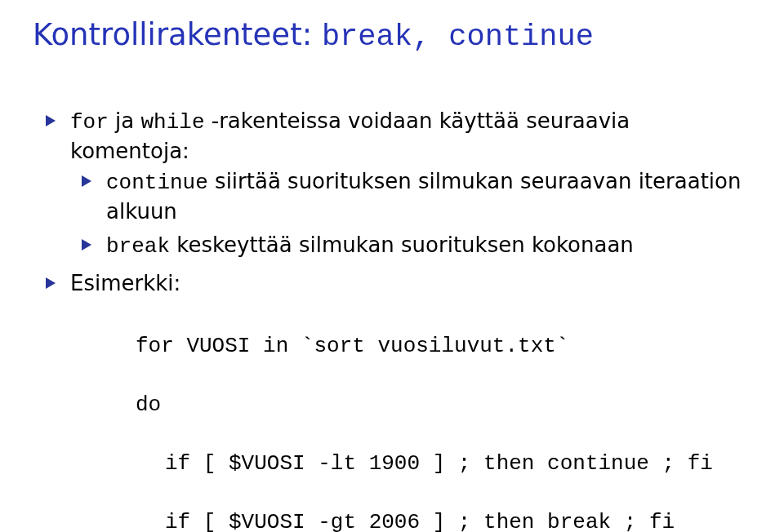 The image size is (784, 532). What do you see at coordinates (443, 406) in the screenshot?
I see `code-line: do` at bounding box center [443, 406].